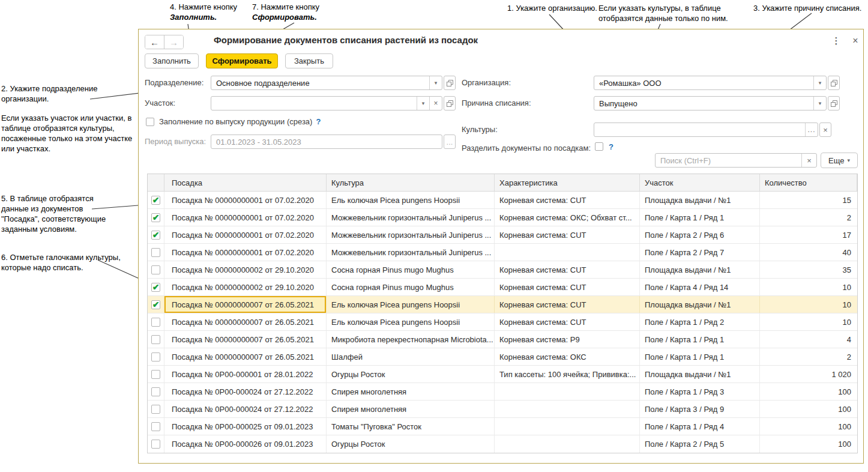 This screenshot has width=868, height=472. Describe the element at coordinates (700, 392) in the screenshot. I see `cell-plot: Поле / Карта 1 / Ряд 3` at that location.